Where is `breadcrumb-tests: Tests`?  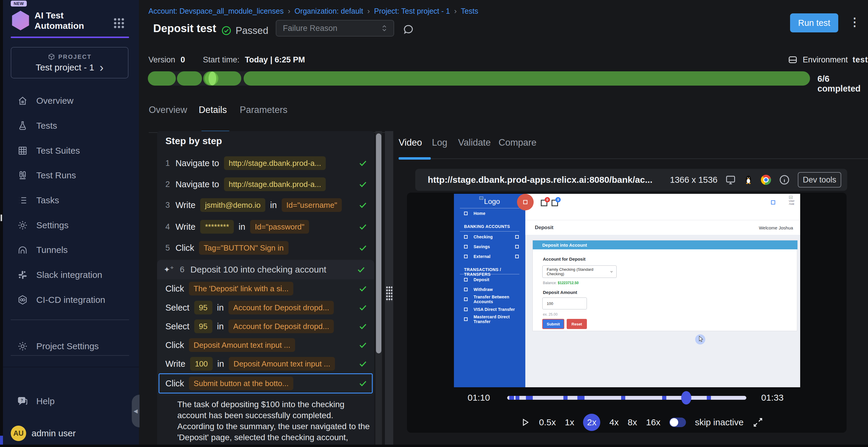
breadcrumb-tests: Tests is located at coordinates (469, 11).